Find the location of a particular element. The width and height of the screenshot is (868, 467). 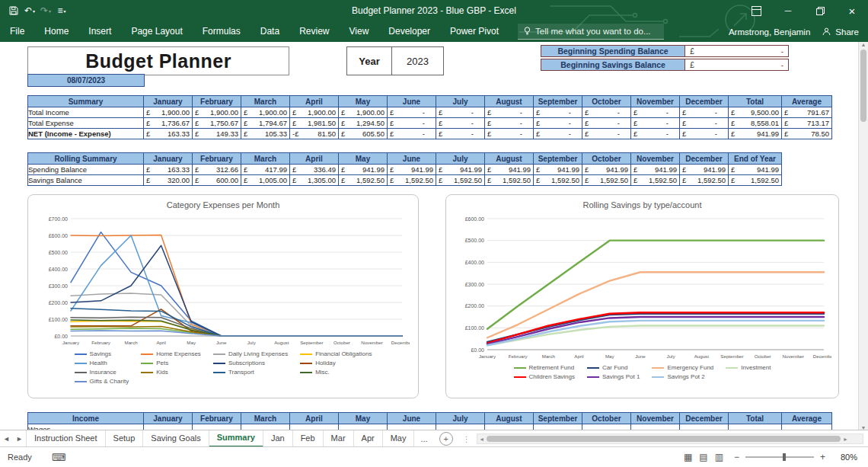

cell: £78.50 is located at coordinates (807, 134).